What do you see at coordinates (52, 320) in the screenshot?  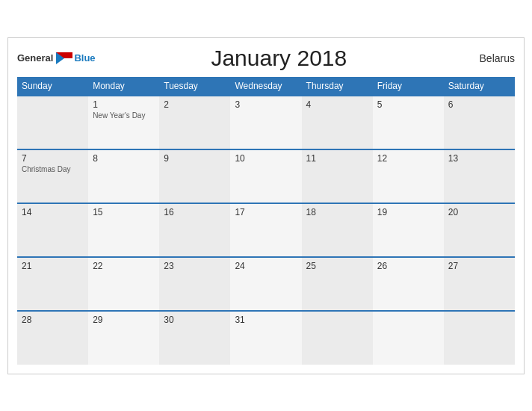 I see `day-number: 28` at bounding box center [52, 320].